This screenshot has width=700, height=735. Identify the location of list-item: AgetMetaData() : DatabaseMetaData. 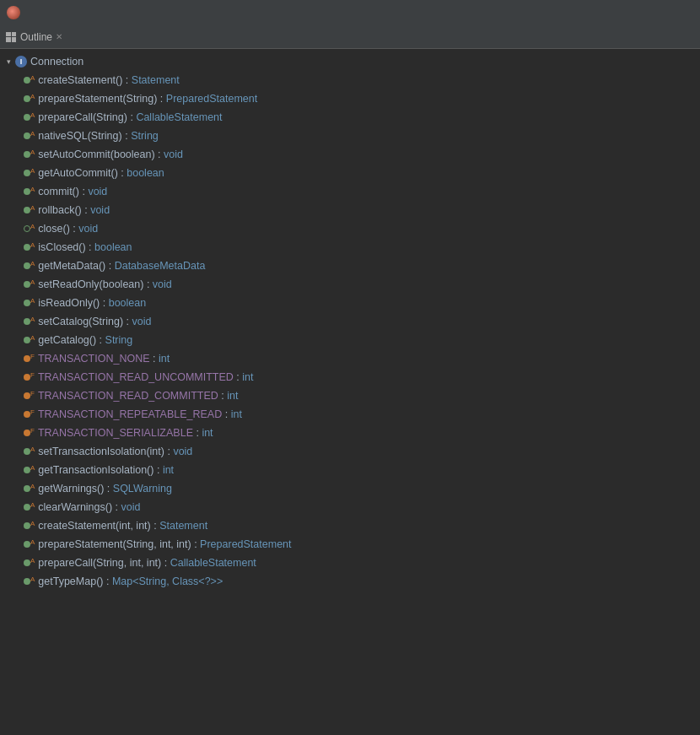
(350, 266).